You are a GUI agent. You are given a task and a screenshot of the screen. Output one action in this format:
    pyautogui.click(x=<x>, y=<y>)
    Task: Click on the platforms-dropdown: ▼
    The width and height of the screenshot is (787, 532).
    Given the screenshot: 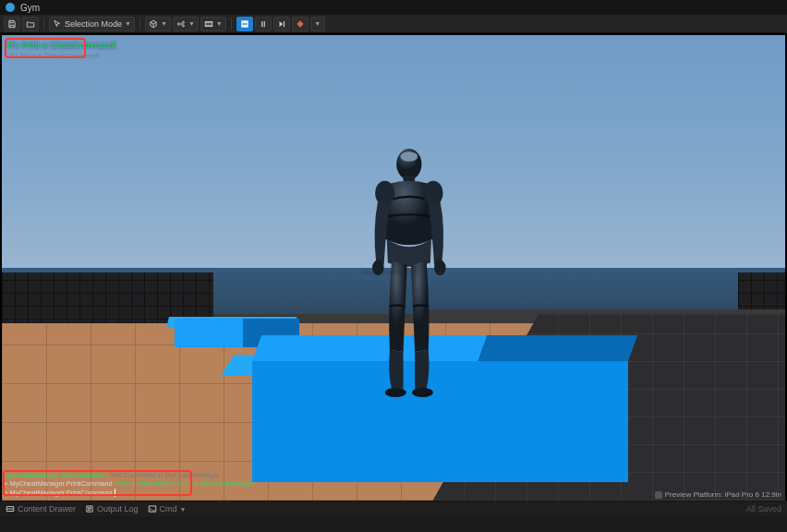 What is the action you would take?
    pyautogui.click(x=318, y=24)
    